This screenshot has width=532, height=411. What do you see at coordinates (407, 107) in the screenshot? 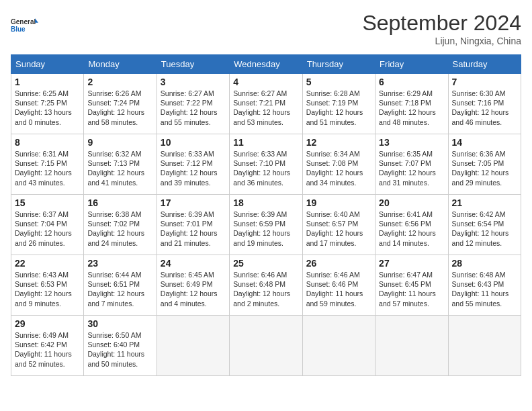
I see `day-info: Sunrise: 6:29 AMSunset: 7:18 PMDaylight:…` at bounding box center [407, 107].